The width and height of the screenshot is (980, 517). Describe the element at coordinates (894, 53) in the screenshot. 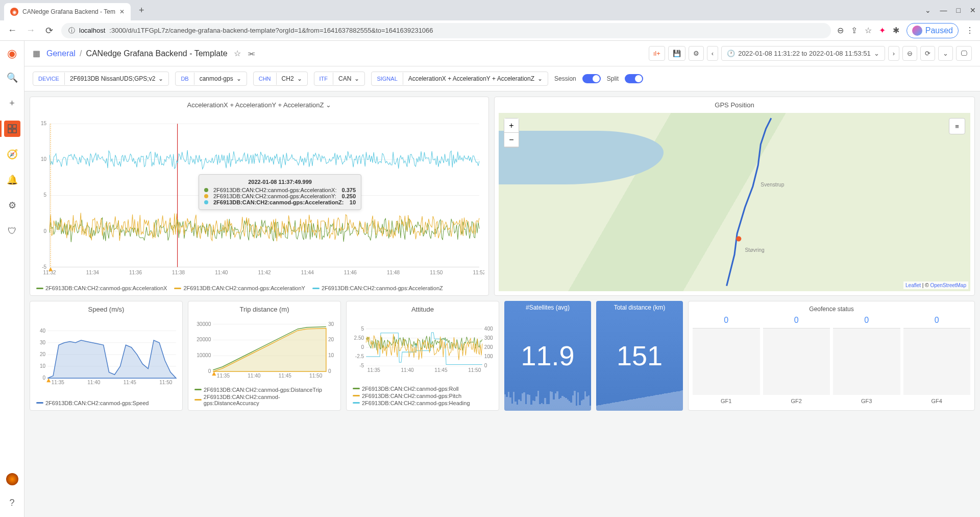

I see `time-next-button: ›` at that location.